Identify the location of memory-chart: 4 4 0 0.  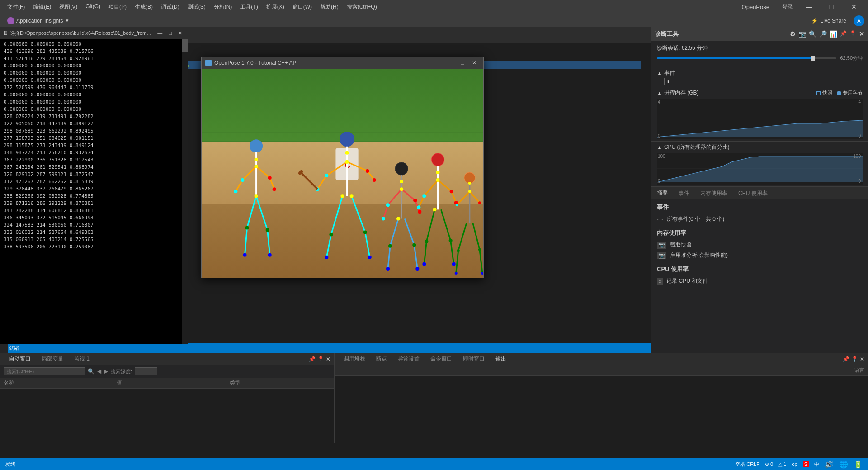
(760, 119).